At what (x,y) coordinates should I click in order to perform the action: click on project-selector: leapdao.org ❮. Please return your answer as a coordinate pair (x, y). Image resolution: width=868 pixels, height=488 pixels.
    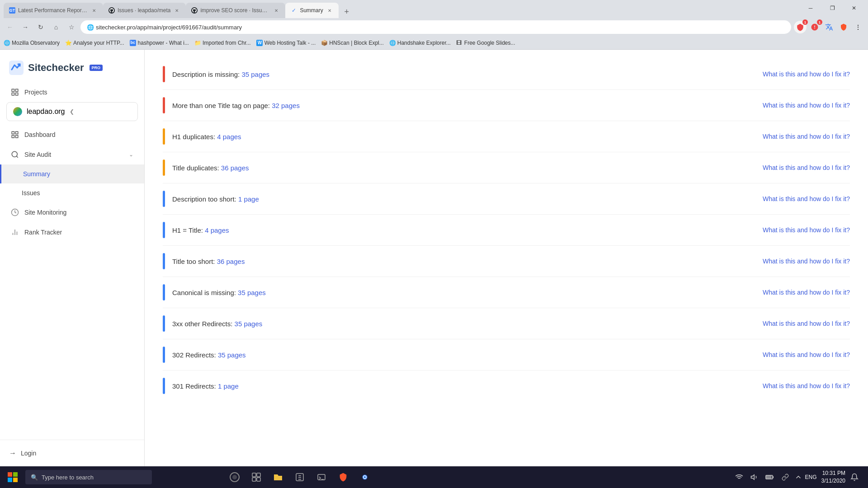
    Looking at the image, I should click on (72, 112).